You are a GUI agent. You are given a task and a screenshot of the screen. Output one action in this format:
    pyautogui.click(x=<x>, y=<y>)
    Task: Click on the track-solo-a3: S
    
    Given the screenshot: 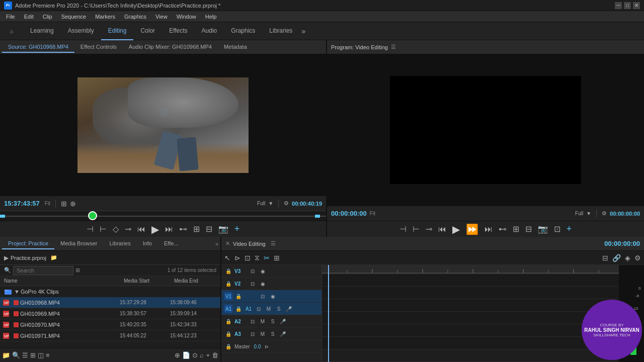 What is the action you would take?
    pyautogui.click(x=273, y=334)
    